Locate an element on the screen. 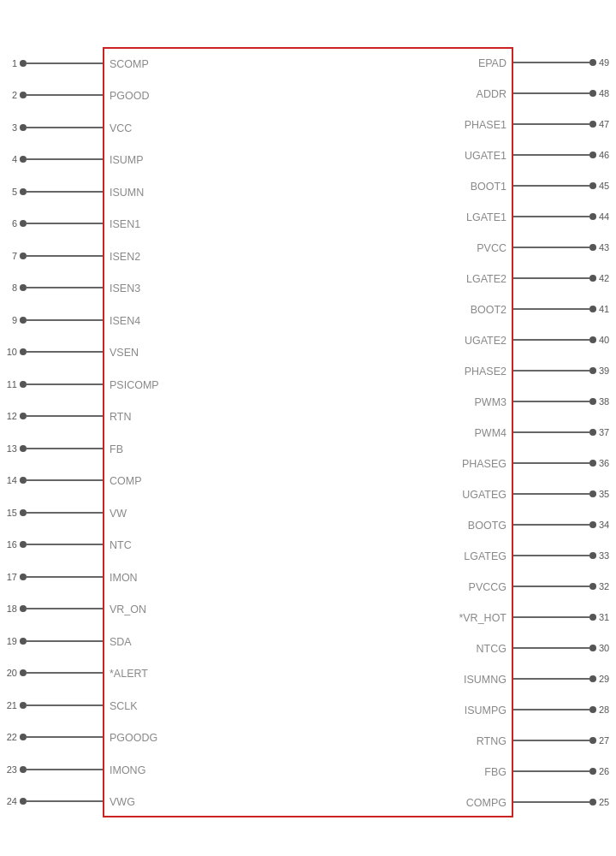 The image size is (616, 856). left-pin-2: 2 is located at coordinates (51, 96).